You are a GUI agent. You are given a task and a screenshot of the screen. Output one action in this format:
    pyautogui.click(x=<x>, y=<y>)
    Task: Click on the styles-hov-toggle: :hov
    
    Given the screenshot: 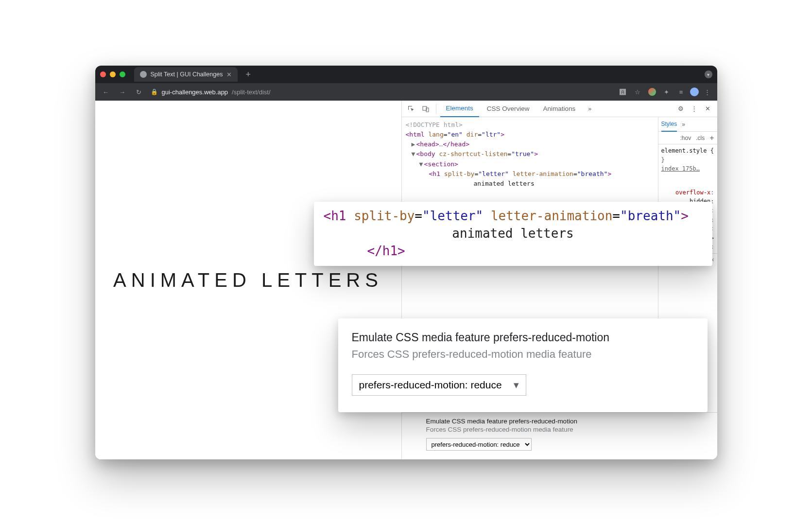 What is the action you would take?
    pyautogui.click(x=685, y=138)
    